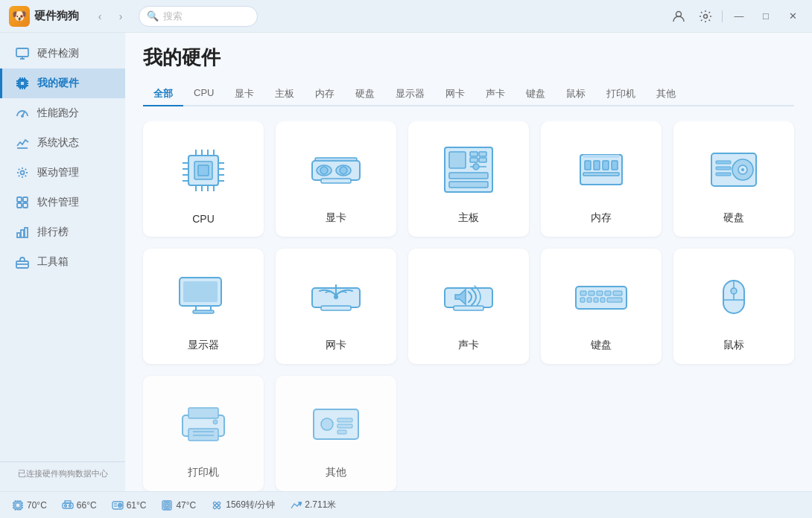 The image size is (812, 518). I want to click on ranking-icon, so click(22, 232).